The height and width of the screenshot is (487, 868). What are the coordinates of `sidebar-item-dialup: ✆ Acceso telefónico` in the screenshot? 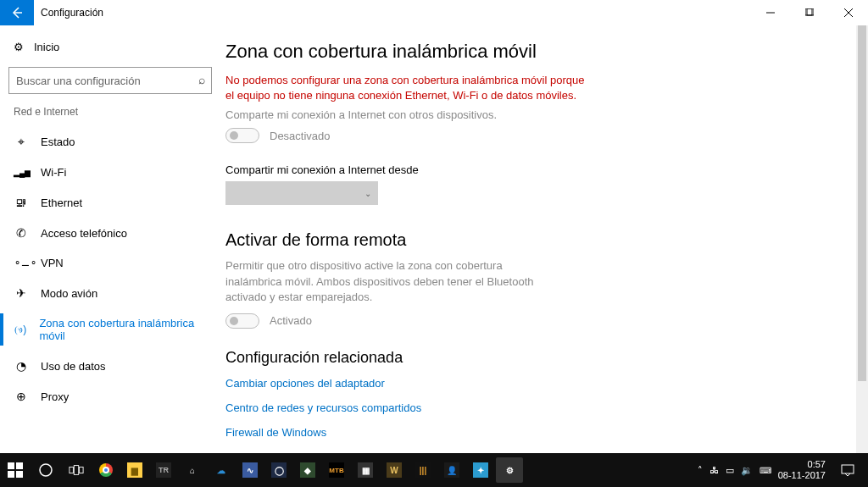 It's located at (110, 233).